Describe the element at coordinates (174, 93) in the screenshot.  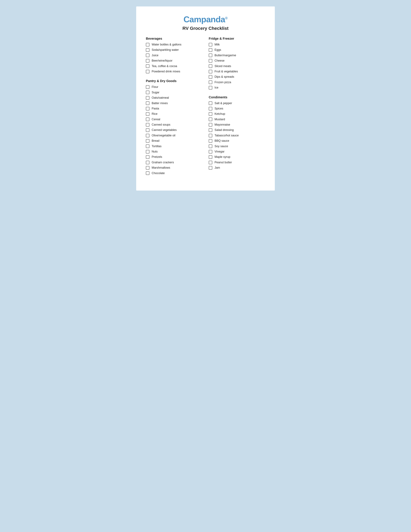
I see `list-item: Sugar` at that location.